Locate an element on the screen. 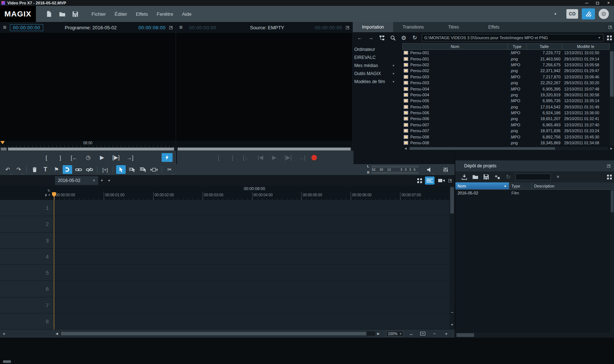 The width and height of the screenshot is (614, 364). file-list-vscrollbar is located at coordinates (612, 94).